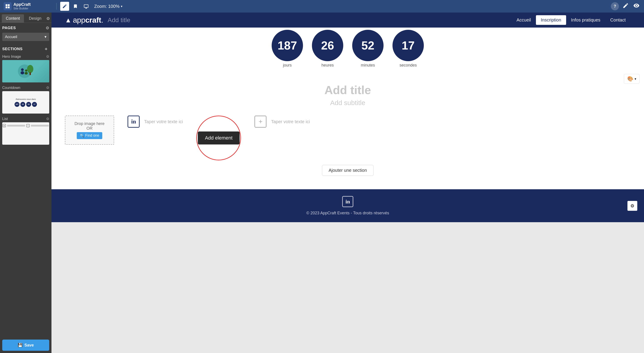 The width and height of the screenshot is (644, 353). What do you see at coordinates (282, 122) in the screenshot?
I see `list-item-2: + Taper votre texte ici` at bounding box center [282, 122].